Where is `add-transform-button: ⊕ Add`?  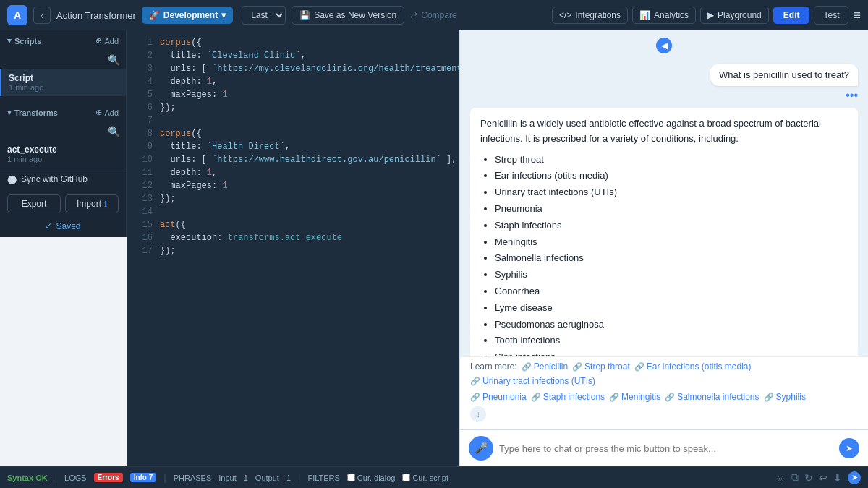
add-transform-button: ⊕ Add is located at coordinates (107, 113).